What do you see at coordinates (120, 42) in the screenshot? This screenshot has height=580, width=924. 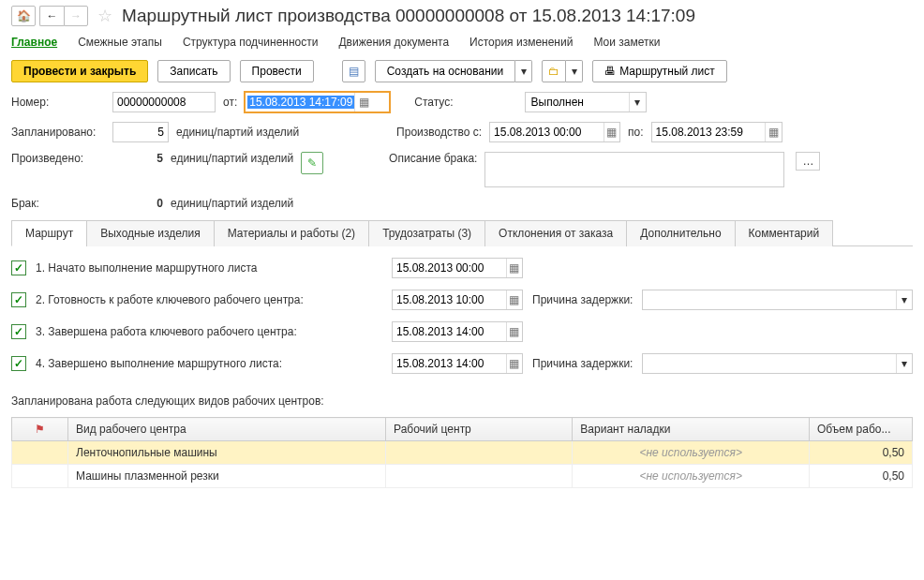 I see `nav-stages: Смежные этапы` at bounding box center [120, 42].